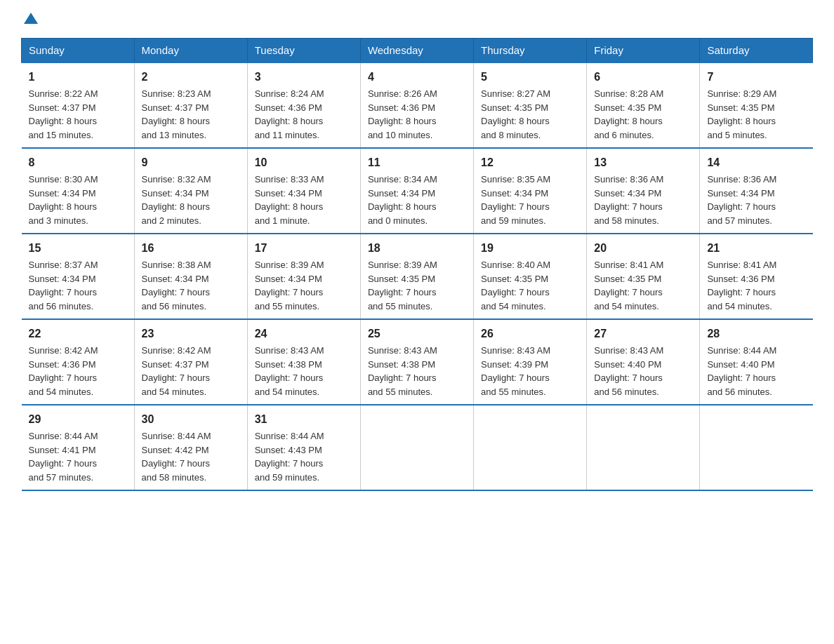 Image resolution: width=834 pixels, height=644 pixels. What do you see at coordinates (191, 114) in the screenshot?
I see `day-info: Sunrise: 8:23 AM Sunset: 4:37 PM Dayligh…` at bounding box center [191, 114].